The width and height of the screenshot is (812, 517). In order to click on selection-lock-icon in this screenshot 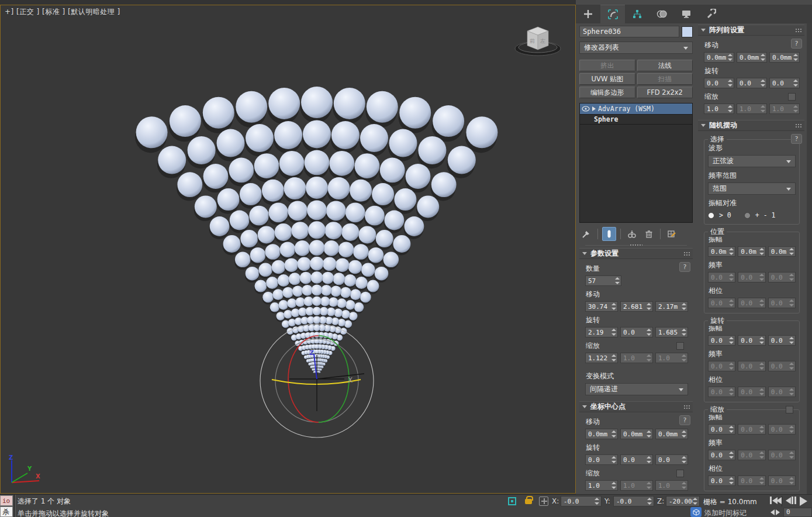, I will do `click(528, 502)`.